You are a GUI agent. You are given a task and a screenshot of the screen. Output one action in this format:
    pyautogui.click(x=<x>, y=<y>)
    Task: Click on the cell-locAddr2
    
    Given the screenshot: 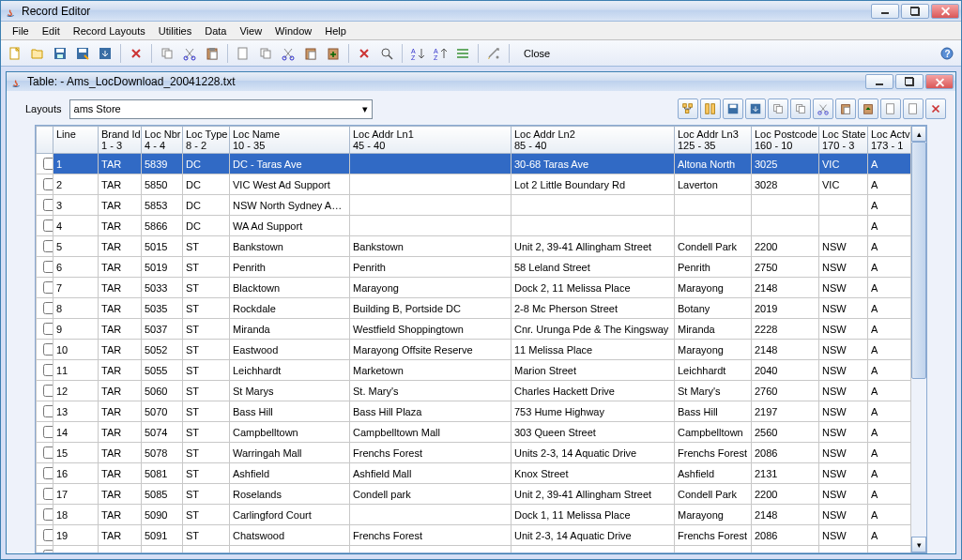 What is the action you would take?
    pyautogui.click(x=593, y=205)
    